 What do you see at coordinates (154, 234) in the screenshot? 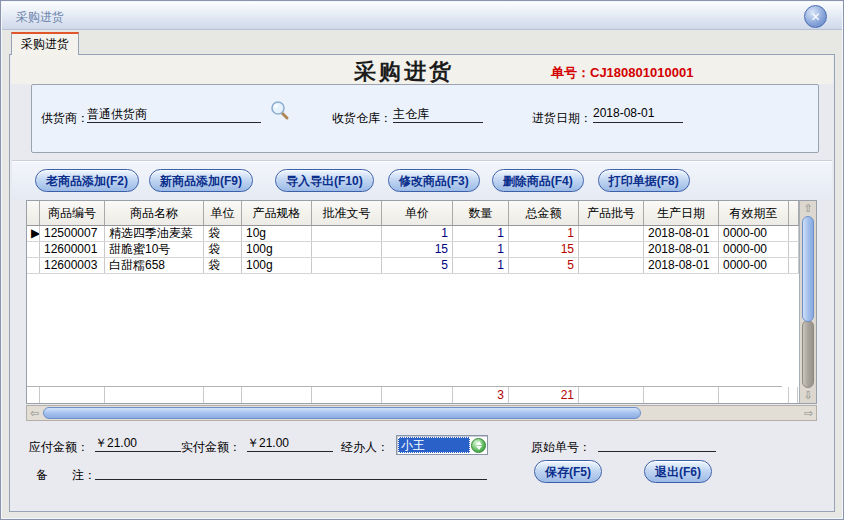
I see `cell-name: 精选四季油麦菜` at bounding box center [154, 234].